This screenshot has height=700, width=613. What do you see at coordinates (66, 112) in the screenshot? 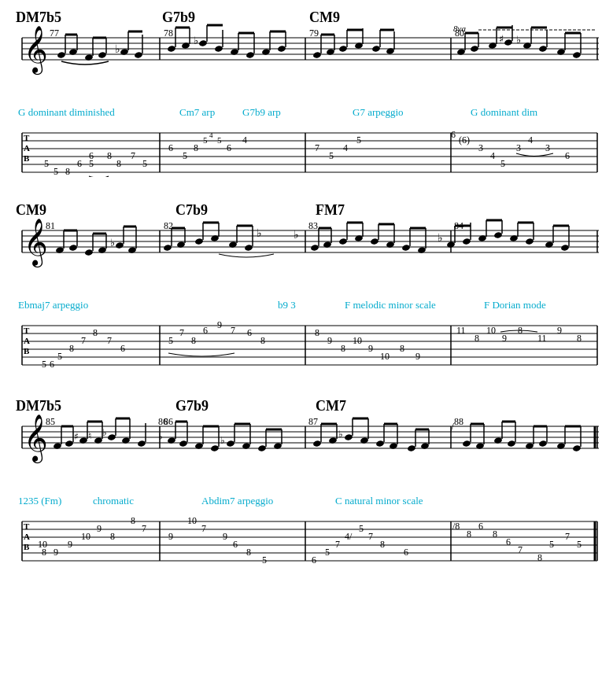
I see `annotation-g-dom-dim: G dominant diminished` at bounding box center [66, 112].